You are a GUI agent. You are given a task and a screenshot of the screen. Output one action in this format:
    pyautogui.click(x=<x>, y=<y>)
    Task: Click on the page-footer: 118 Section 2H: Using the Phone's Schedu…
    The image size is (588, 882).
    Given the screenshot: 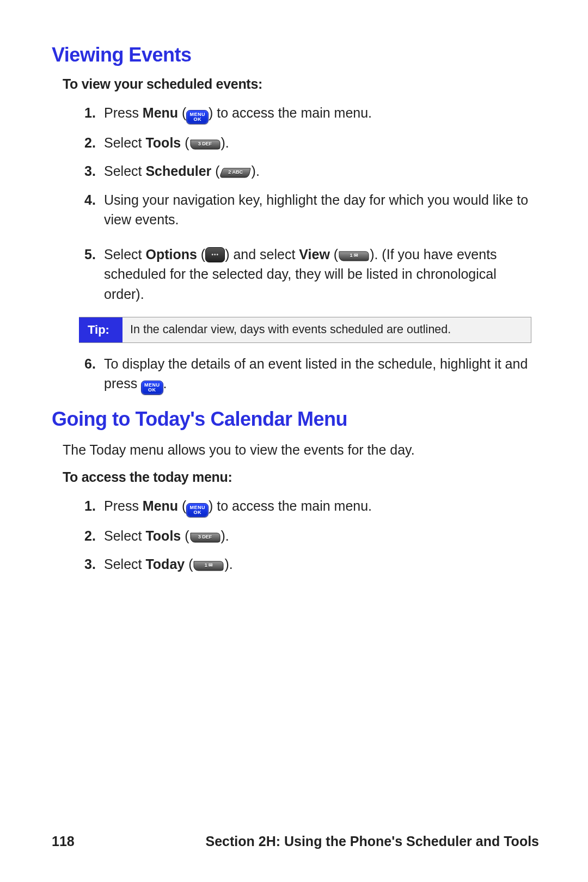 What is the action you would take?
    pyautogui.click(x=295, y=842)
    